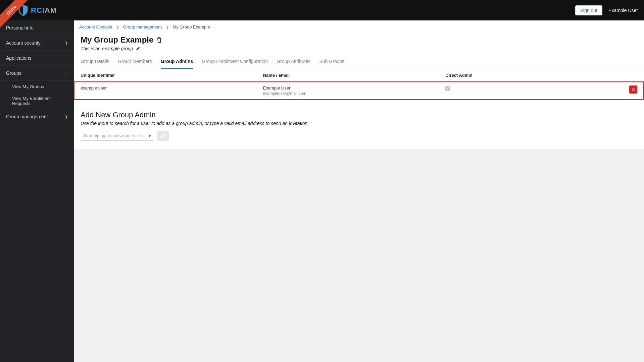 This screenshot has width=644, height=362. What do you see at coordinates (235, 62) in the screenshot?
I see `tab-group-enrollment: Group Enrollment Configuration` at bounding box center [235, 62].